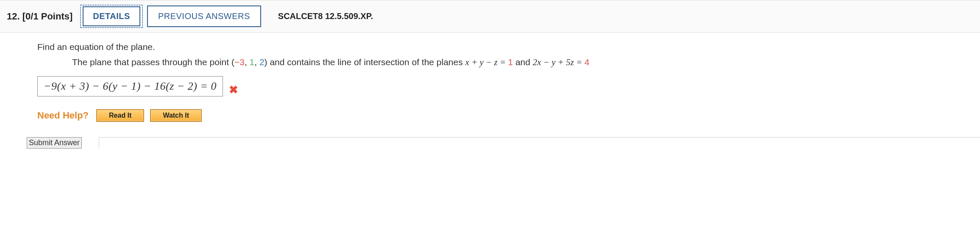 The width and height of the screenshot is (980, 248). I want to click on prompt-text: ) and contains the line of intersection …, so click(365, 62).